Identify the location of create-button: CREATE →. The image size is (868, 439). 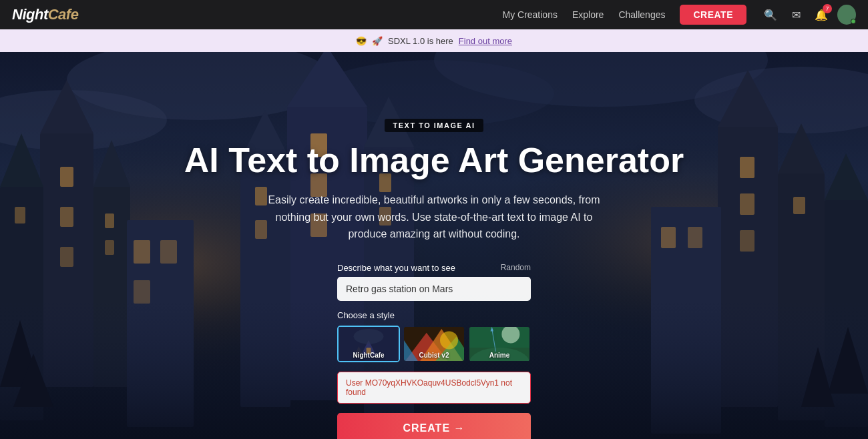
(434, 426).